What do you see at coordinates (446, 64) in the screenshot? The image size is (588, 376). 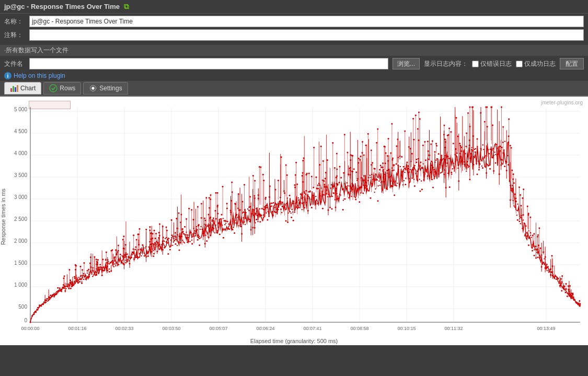 I see `log-display-label: 显示日志内容：` at bounding box center [446, 64].